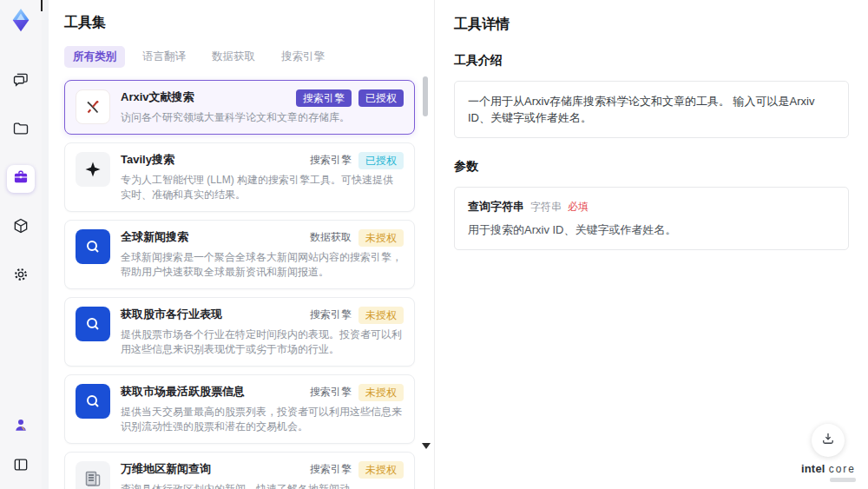 Image resolution: width=868 pixels, height=489 pixels. I want to click on download-button, so click(828, 440).